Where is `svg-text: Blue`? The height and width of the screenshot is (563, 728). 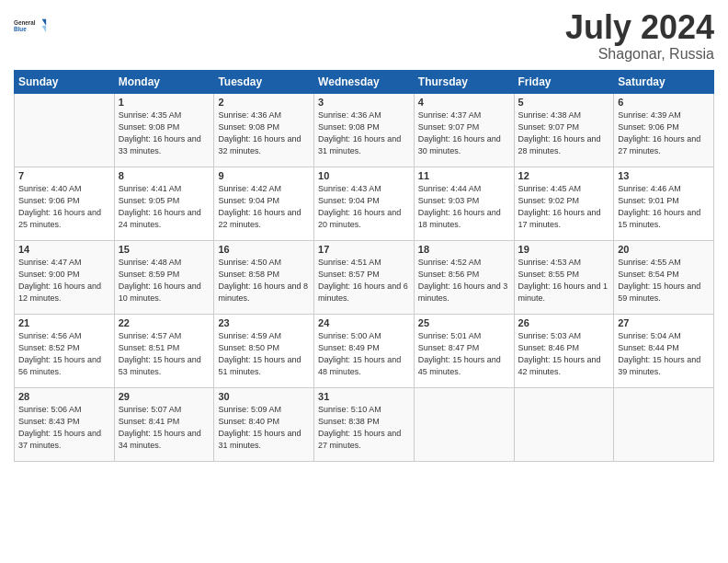
svg-text: Blue is located at coordinates (20, 29).